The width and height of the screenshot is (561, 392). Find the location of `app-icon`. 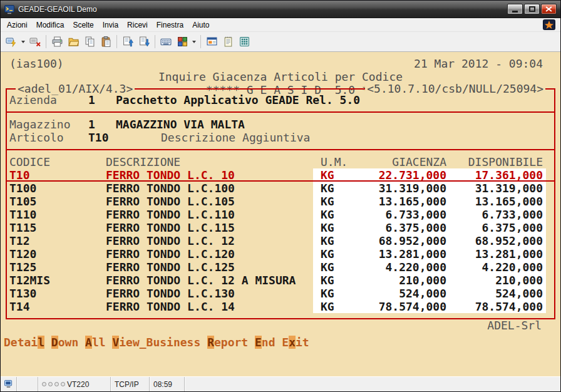

app-icon is located at coordinates (9, 9).